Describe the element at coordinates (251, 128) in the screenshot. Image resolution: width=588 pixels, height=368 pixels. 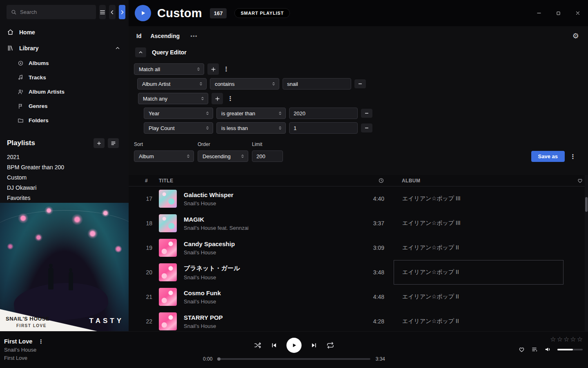
I see `rule-operator-select: is less than` at that location.